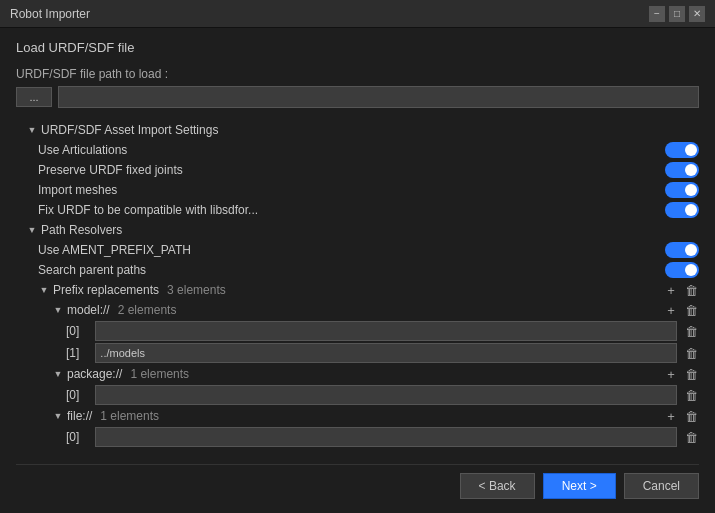 The height and width of the screenshot is (513, 715). I want to click on model-index-0-label: [0], so click(72, 331).